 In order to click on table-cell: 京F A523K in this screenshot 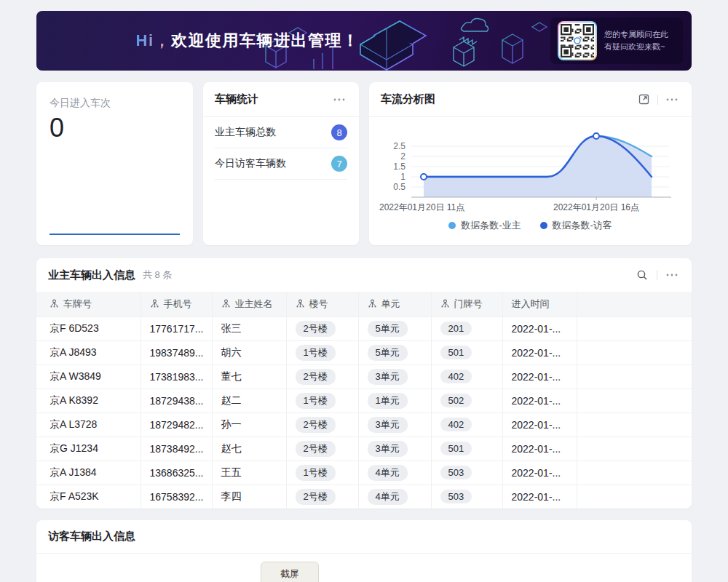, I will do `click(89, 496)`.